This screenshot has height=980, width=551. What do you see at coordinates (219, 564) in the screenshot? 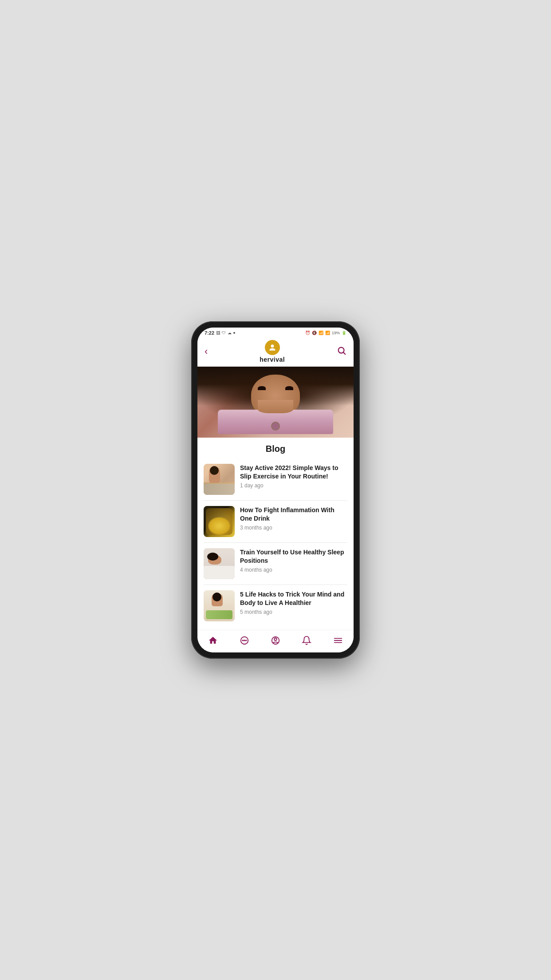
I see `sleep-thumbnail` at bounding box center [219, 564].